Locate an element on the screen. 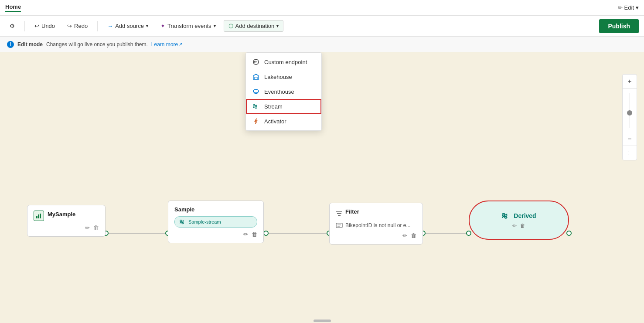  undo-icon: ↩ is located at coordinates (37, 26).